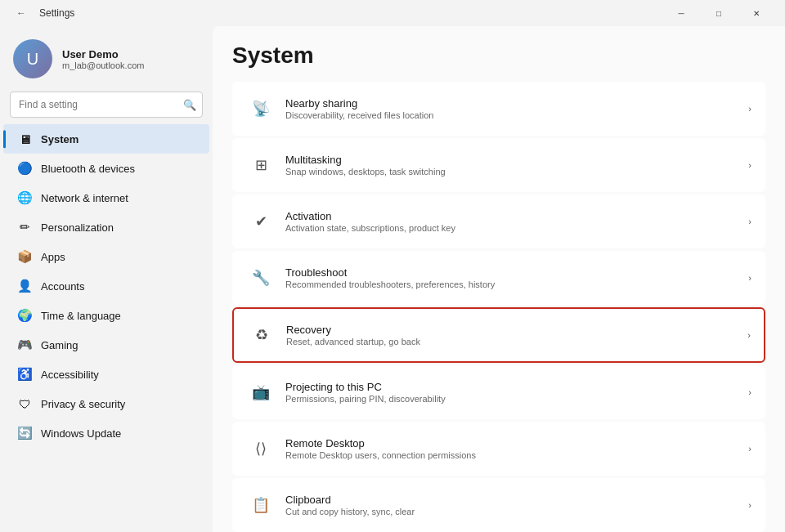 This screenshot has width=785, height=532. I want to click on setting-item-troubleshoot: 🔧 Troubleshoot Recommended troubleshoote…, so click(499, 278).